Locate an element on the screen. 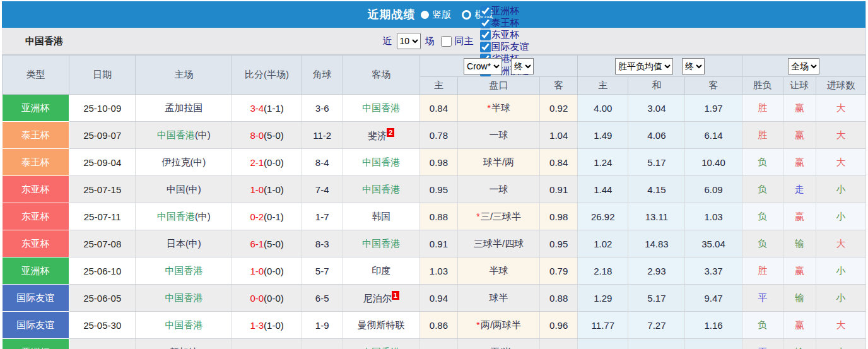 The width and height of the screenshot is (868, 349). odds-home-cell: 1.03 is located at coordinates (438, 271).